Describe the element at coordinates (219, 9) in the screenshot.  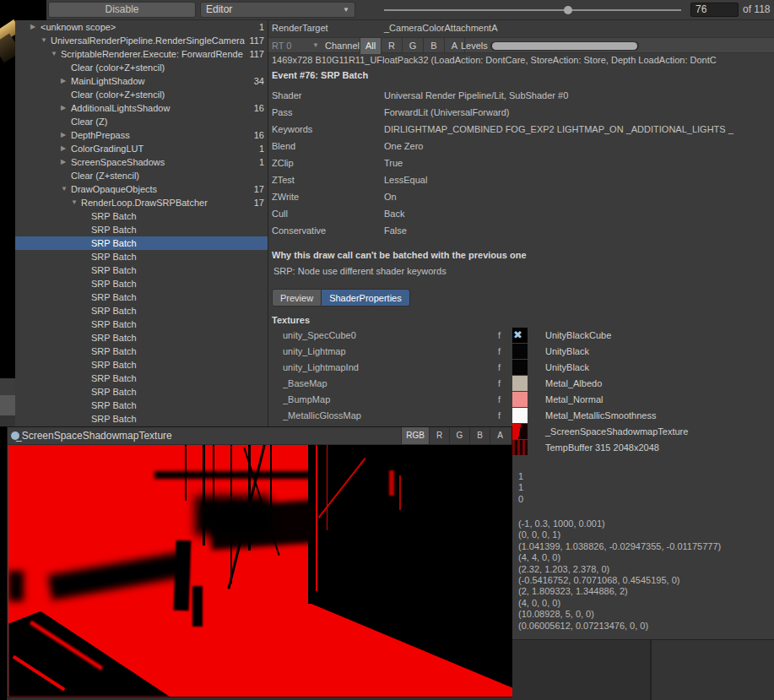
I see `editor-dropdown-label: Editor` at that location.